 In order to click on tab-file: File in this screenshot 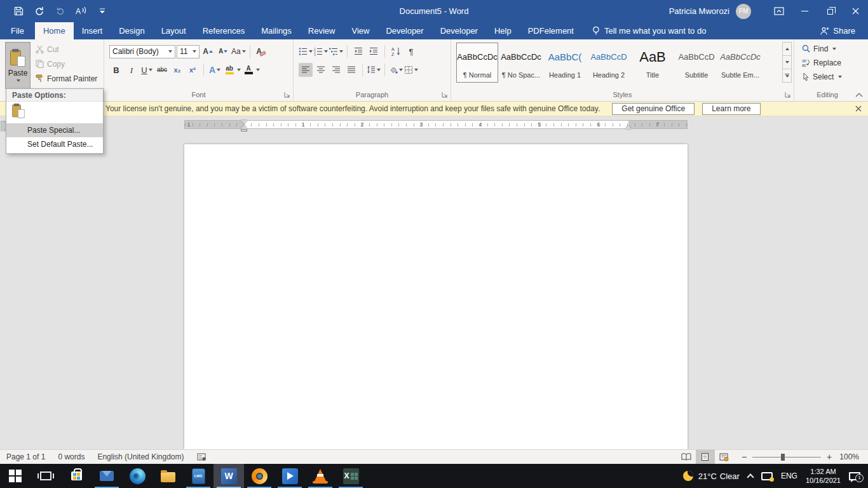, I will do `click(18, 30)`.